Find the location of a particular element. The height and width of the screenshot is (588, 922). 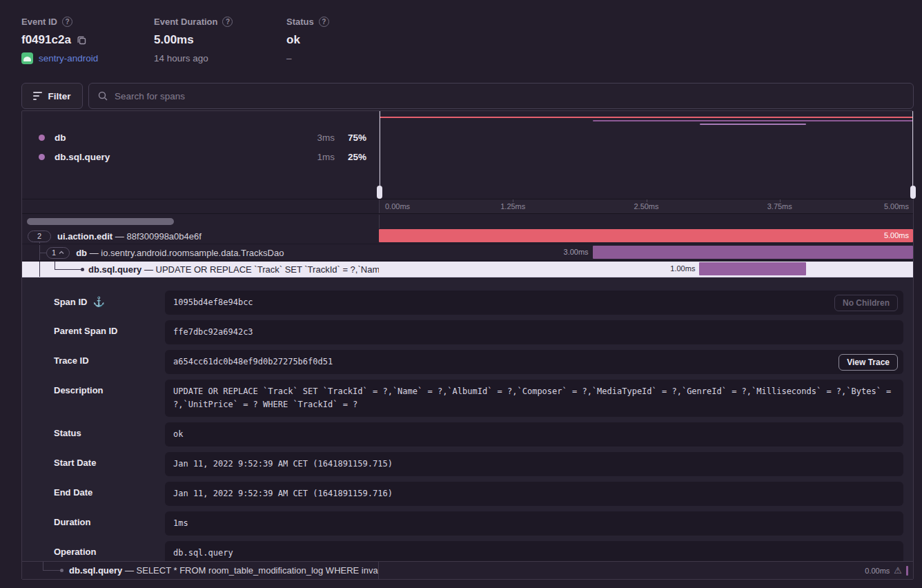

event-duration-label: Event Duration is located at coordinates (186, 22).